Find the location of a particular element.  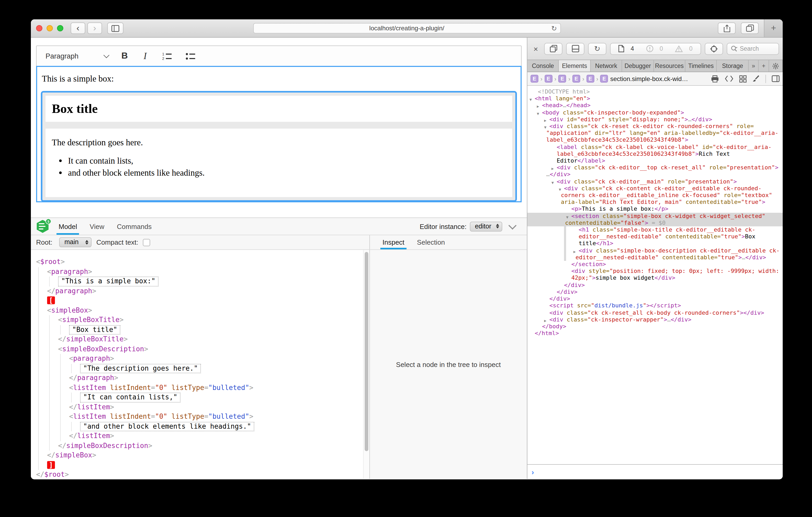

dom-tree-line: "application" dir="ltr" lang="en" aria-l… is located at coordinates (655, 133).